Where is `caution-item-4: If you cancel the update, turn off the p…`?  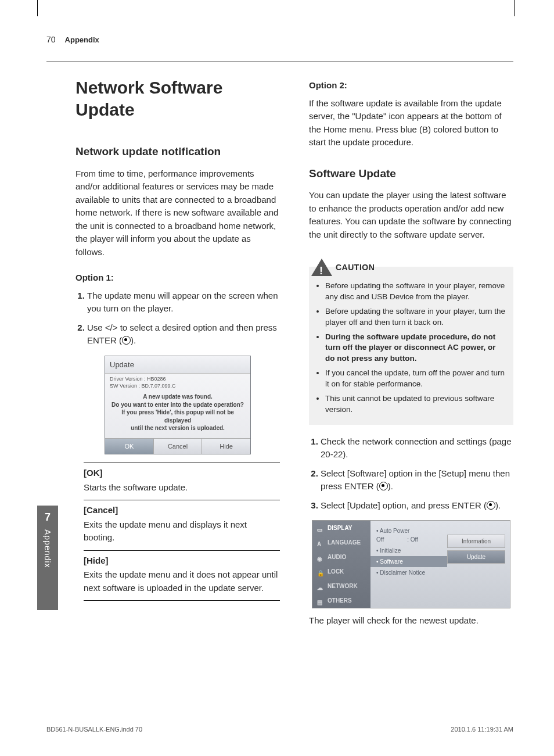
caution-item-4: If you cancel the update, turn off the p… is located at coordinates (416, 379).